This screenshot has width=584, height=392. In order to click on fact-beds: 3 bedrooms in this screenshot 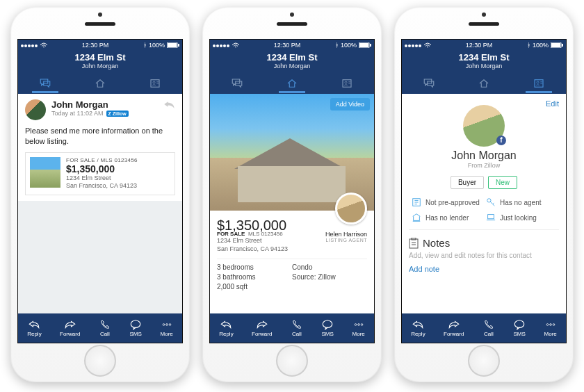, I will do `click(254, 267)`.